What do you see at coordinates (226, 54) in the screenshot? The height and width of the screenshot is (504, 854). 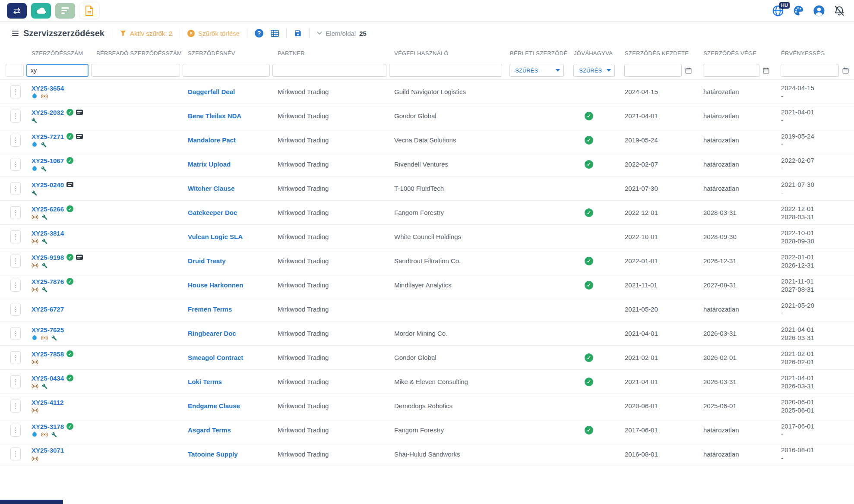 I see `column-header-name: SZERZŐDÉSNÉV` at bounding box center [226, 54].